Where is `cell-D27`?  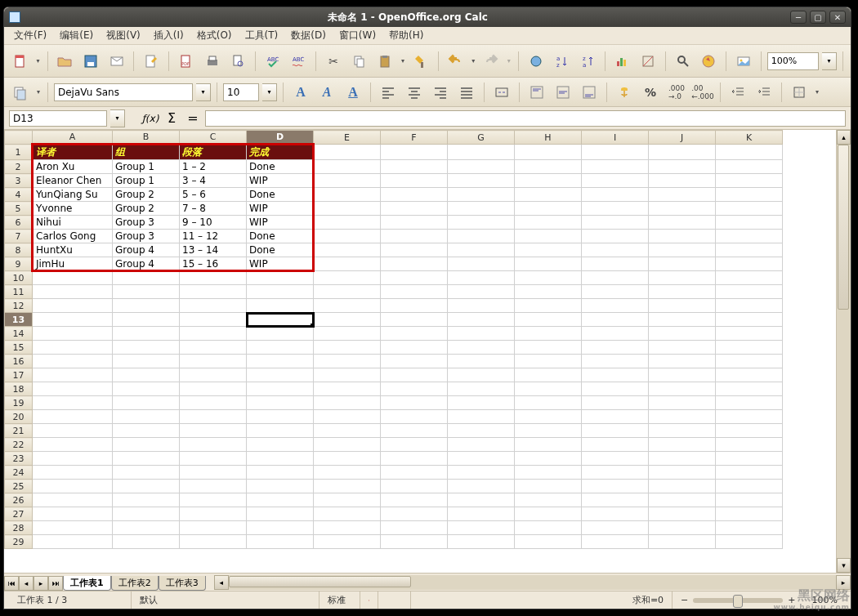
cell-D27 is located at coordinates (280, 515).